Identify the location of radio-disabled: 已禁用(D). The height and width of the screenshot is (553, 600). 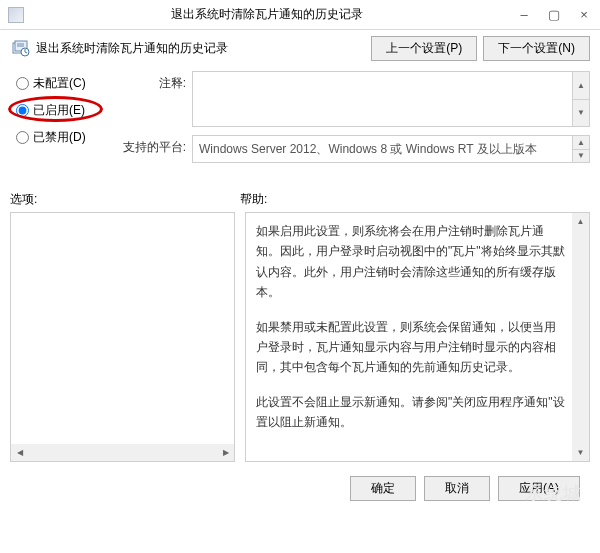
(64, 138).